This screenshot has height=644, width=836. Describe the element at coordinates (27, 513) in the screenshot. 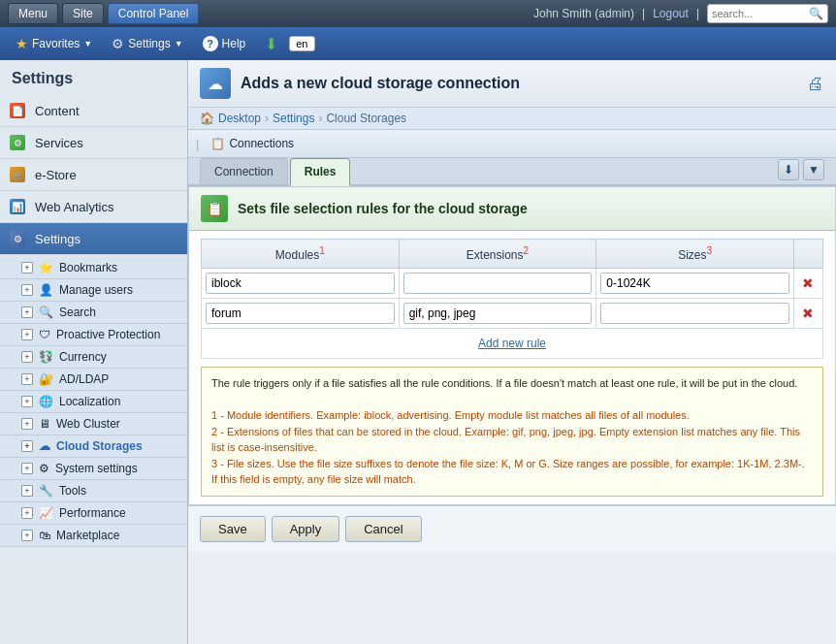

I see `expand-performance: +` at that location.